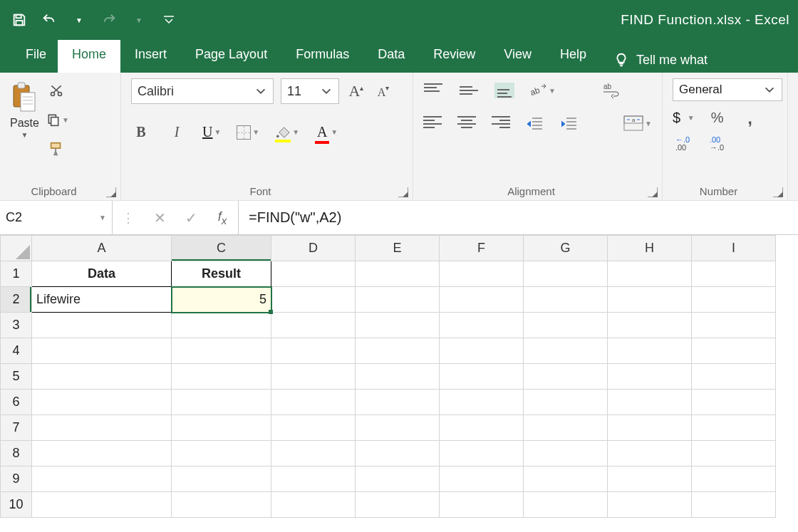  I want to click on col-header-H: H, so click(650, 249).